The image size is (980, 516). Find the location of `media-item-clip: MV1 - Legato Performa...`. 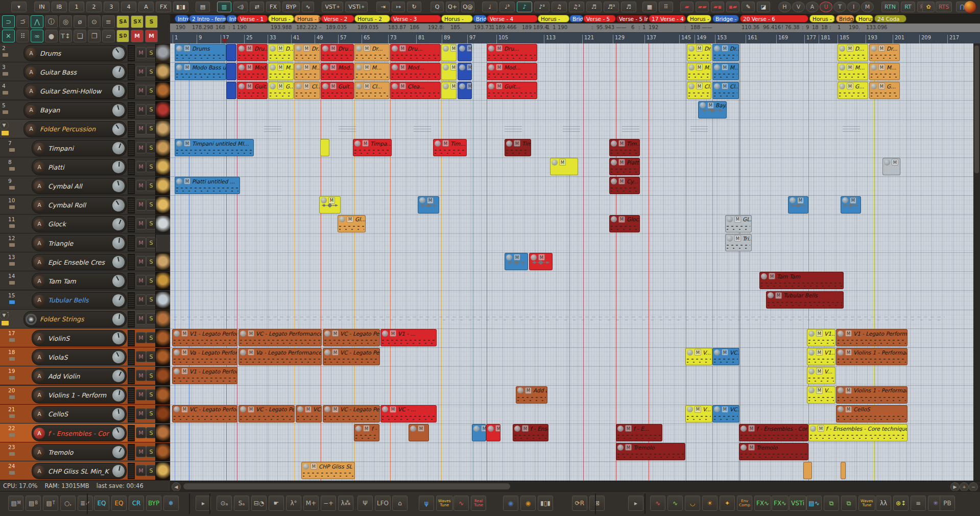

media-item-clip: MV1 - Legato Performa... is located at coordinates (205, 338).